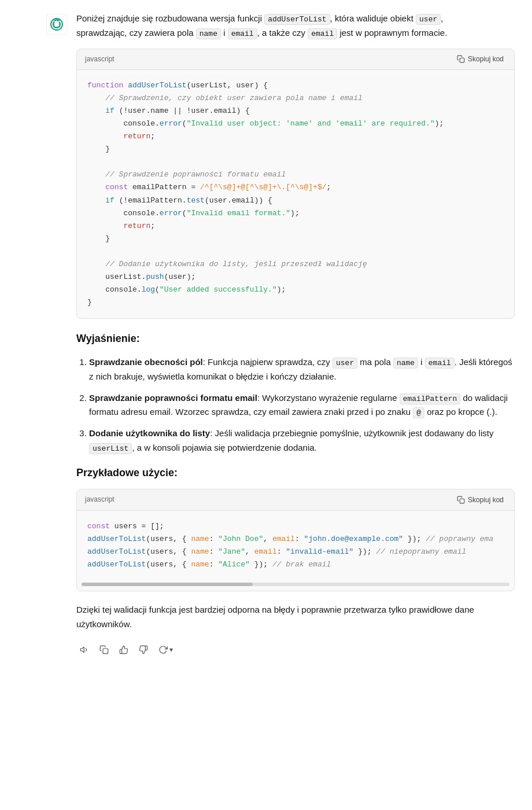  I want to click on thumbs-down-icon, so click(143, 650).